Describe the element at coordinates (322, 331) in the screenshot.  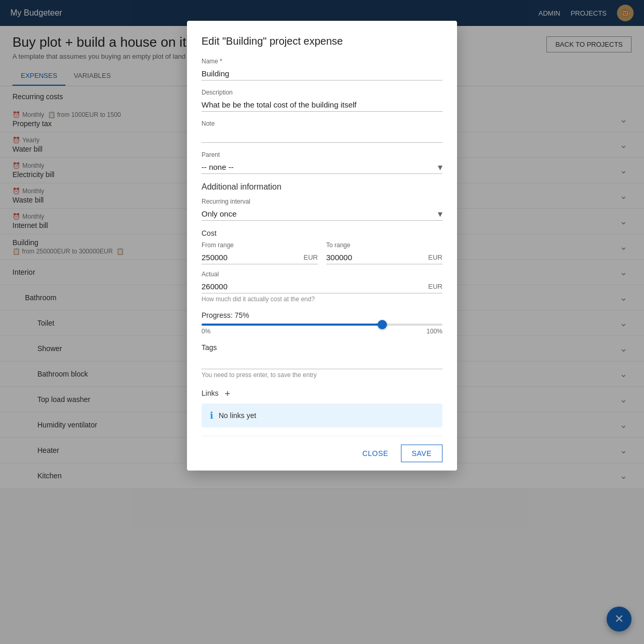
I see `progress-range-labels: 0% 100%` at that location.